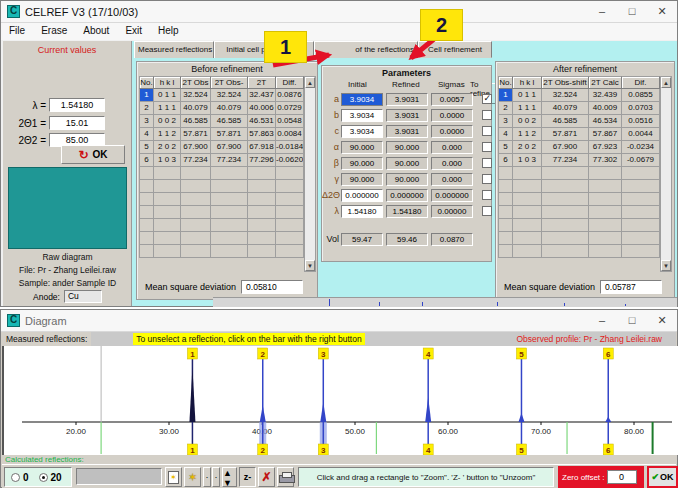 Image resolution: width=678 pixels, height=488 pixels. Describe the element at coordinates (266, 477) in the screenshot. I see `delete-button: ✗` at that location.